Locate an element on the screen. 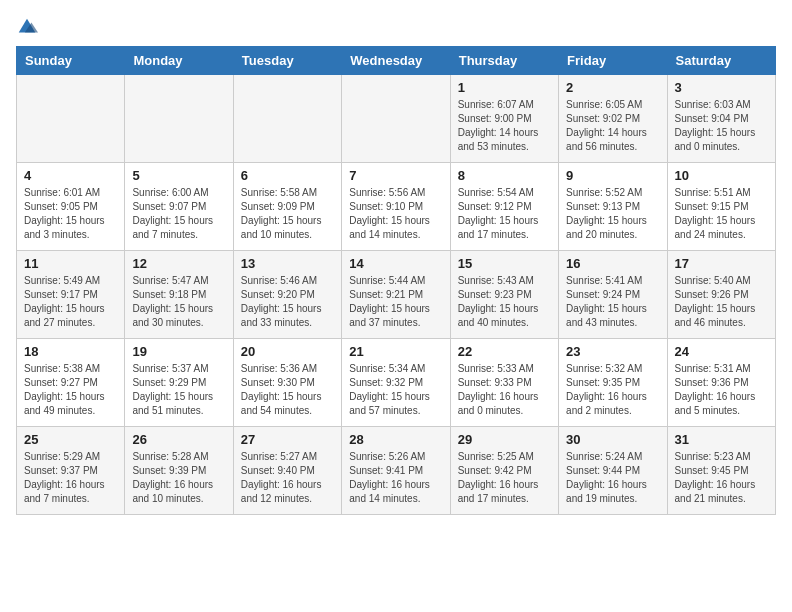  day-number: 17 is located at coordinates (722, 264).